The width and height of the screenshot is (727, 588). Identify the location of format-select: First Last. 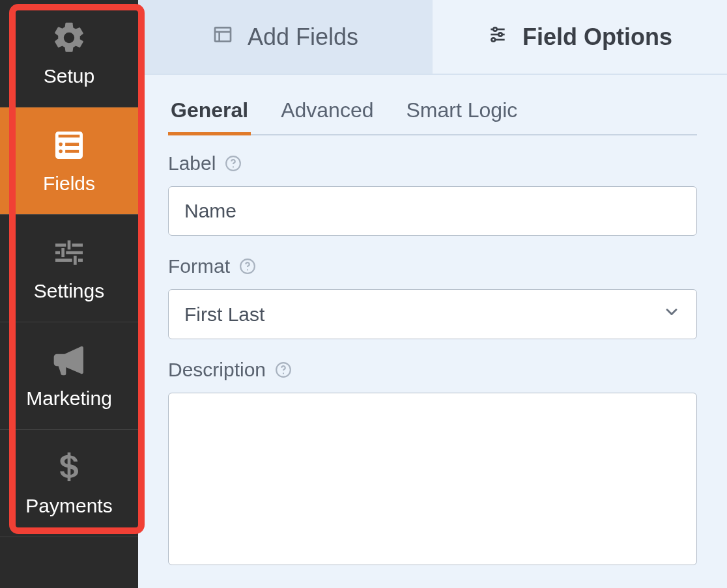
(433, 314).